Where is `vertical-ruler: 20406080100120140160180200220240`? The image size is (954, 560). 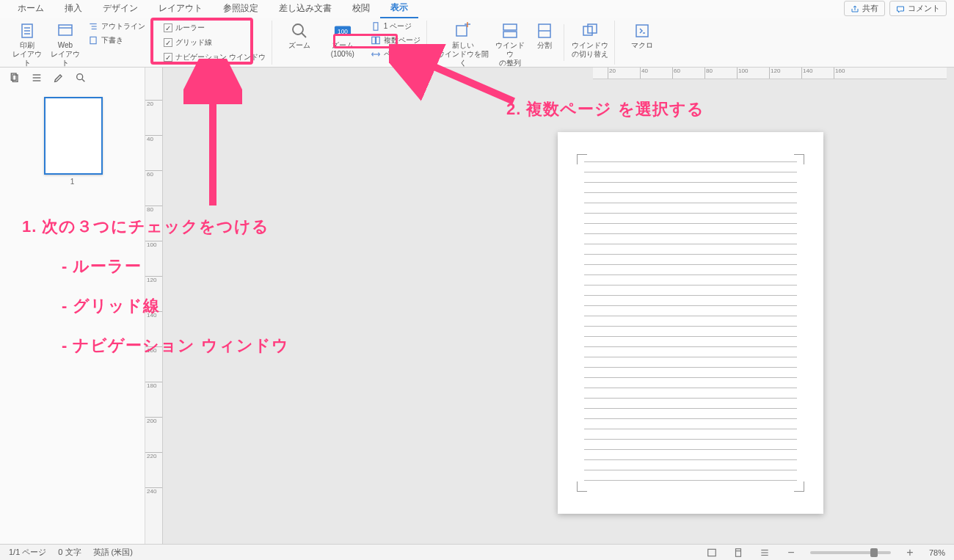
vertical-ruler: 20406080100120140160180200220240 is located at coordinates (154, 305).